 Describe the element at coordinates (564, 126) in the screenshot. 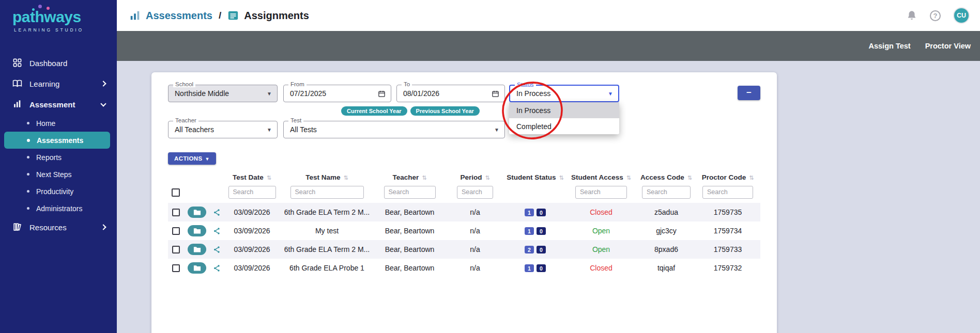

I see `status-option-completed: Completed` at that location.